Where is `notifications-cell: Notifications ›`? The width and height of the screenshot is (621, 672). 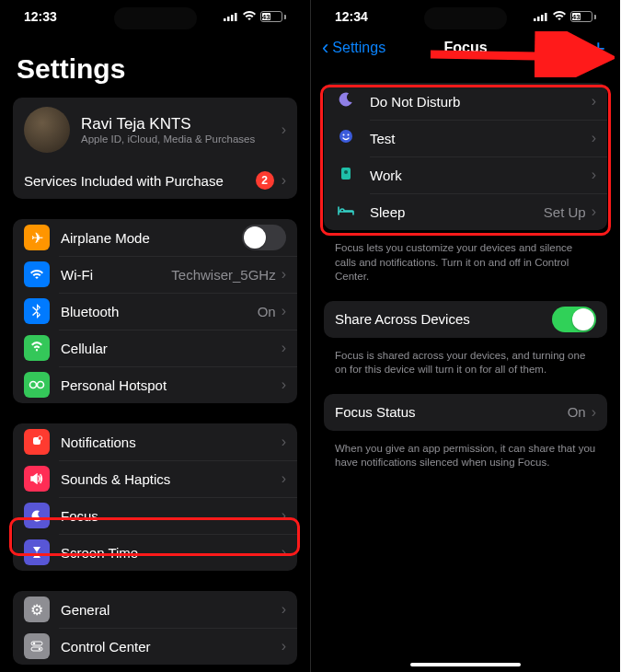
notifications-cell: Notifications › is located at coordinates (155, 442).